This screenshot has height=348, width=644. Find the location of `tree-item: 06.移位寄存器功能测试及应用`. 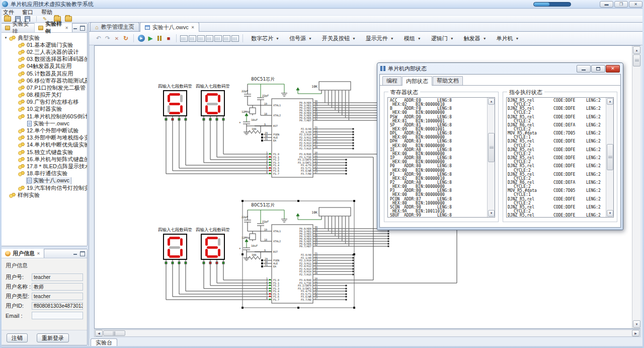

tree-item: 06.移位寄存器功能测试及应用 is located at coordinates (44, 81).